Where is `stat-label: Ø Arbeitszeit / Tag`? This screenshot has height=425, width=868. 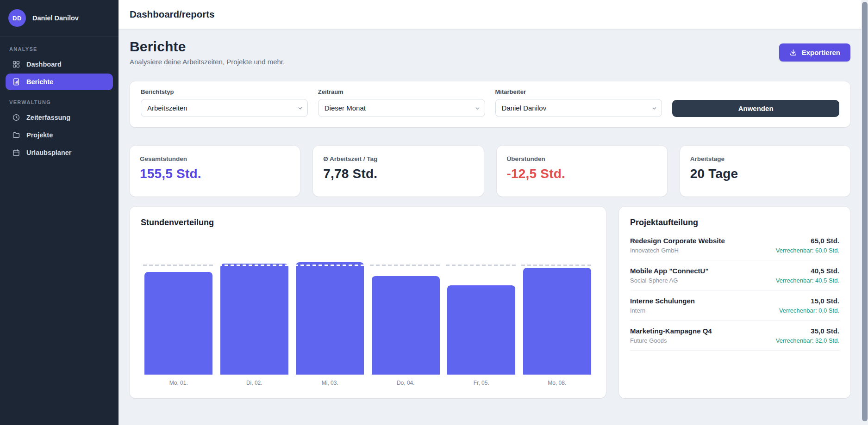
stat-label: Ø Arbeitszeit / Tag is located at coordinates (398, 159).